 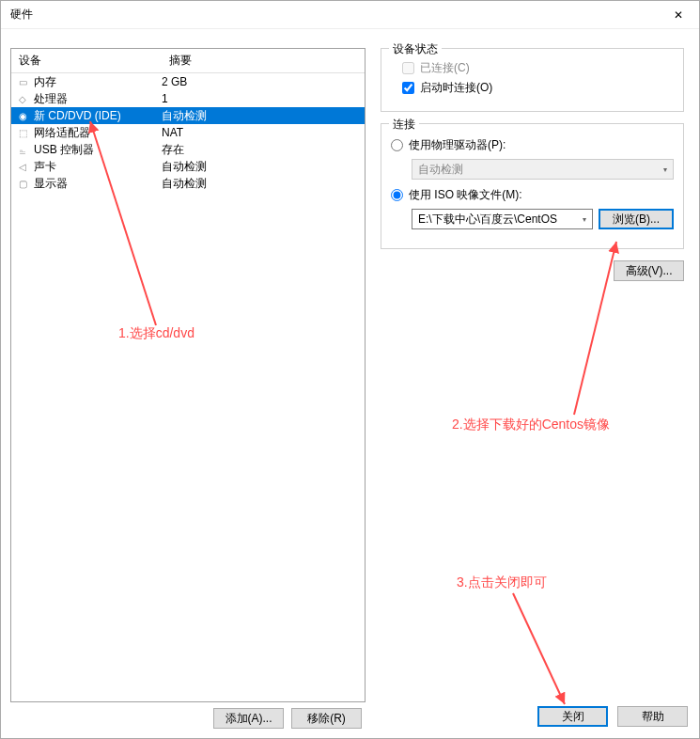 What do you see at coordinates (408, 88) in the screenshot?
I see `connect-at-poweron-checkbox` at bounding box center [408, 88].